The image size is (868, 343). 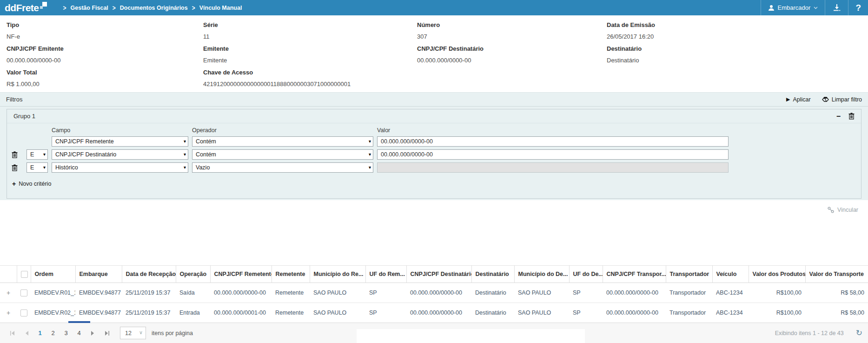 I want to click on column-header-cnpj-transportador: CNPJ/CPF Transpor..., so click(x=634, y=275).